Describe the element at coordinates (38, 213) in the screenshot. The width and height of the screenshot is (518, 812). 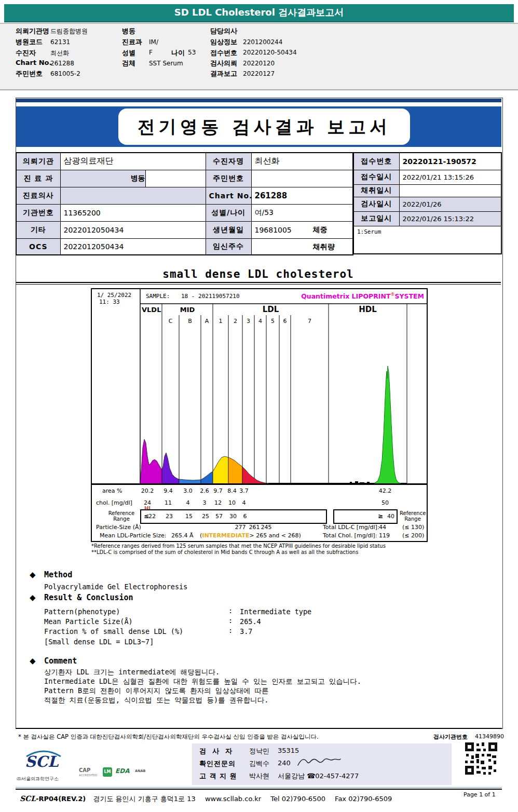
I see `info-label: 기관번호` at that location.